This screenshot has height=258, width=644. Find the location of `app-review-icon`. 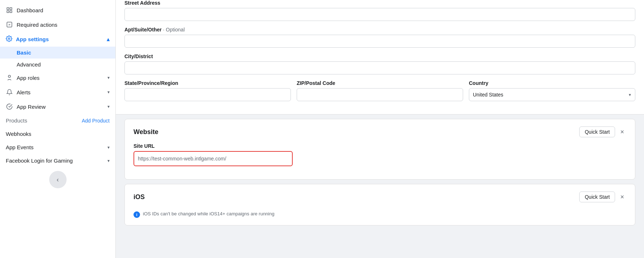

app-review-icon is located at coordinates (9, 107).